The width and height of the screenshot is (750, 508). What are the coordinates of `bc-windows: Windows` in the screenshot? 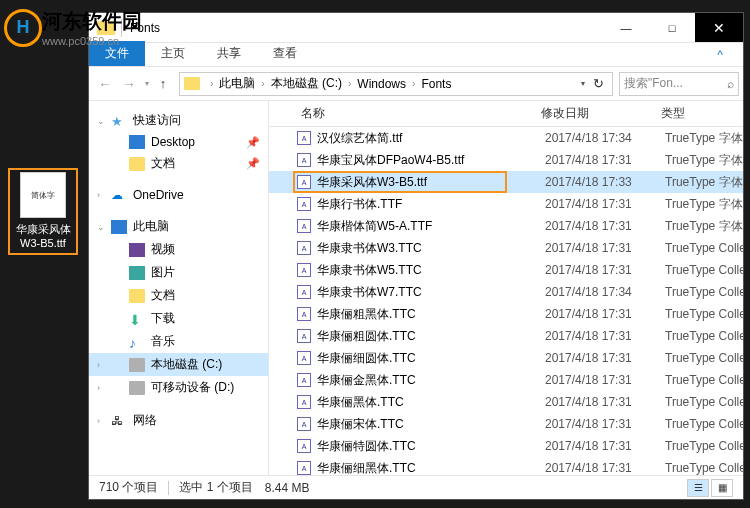 It's located at (382, 84).